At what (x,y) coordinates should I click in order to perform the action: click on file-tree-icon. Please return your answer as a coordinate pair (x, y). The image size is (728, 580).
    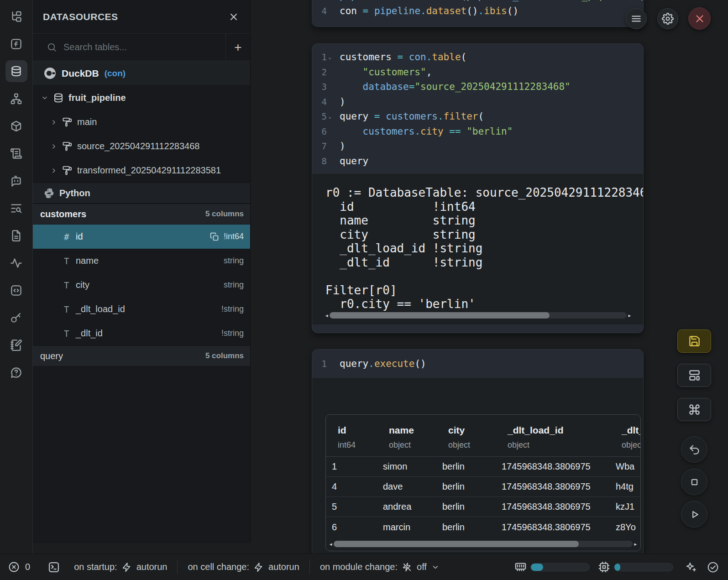
    Looking at the image, I should click on (16, 16).